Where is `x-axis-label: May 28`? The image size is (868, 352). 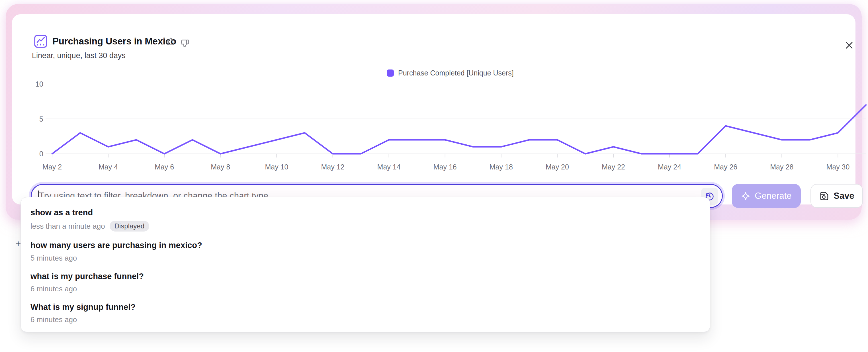 x-axis-label: May 28 is located at coordinates (782, 167).